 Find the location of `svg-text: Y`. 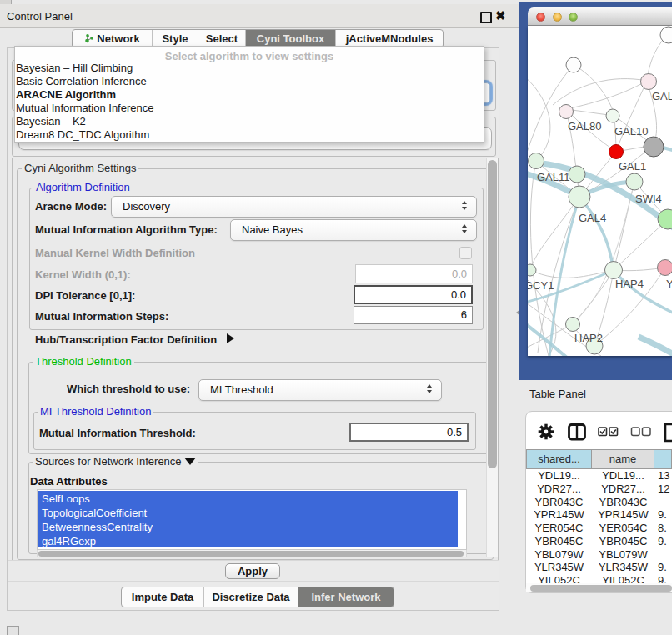

svg-text: Y is located at coordinates (669, 283).